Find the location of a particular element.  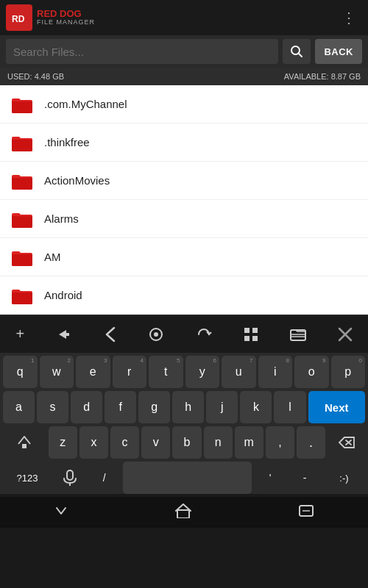

keyboard-key: b is located at coordinates (187, 442).